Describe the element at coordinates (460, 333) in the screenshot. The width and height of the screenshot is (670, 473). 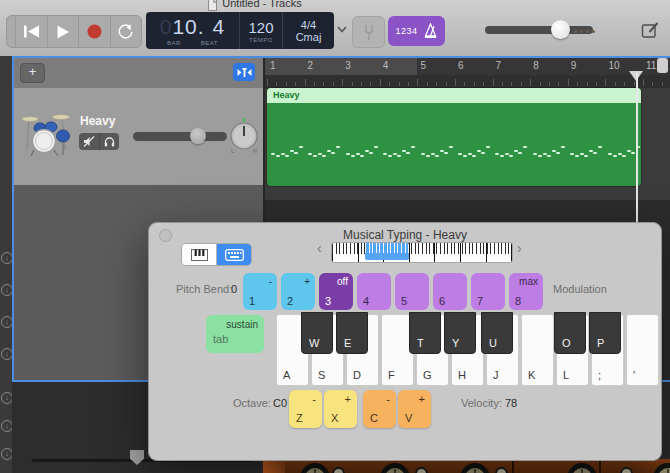
I see `piano-black-key-Y: Y` at that location.